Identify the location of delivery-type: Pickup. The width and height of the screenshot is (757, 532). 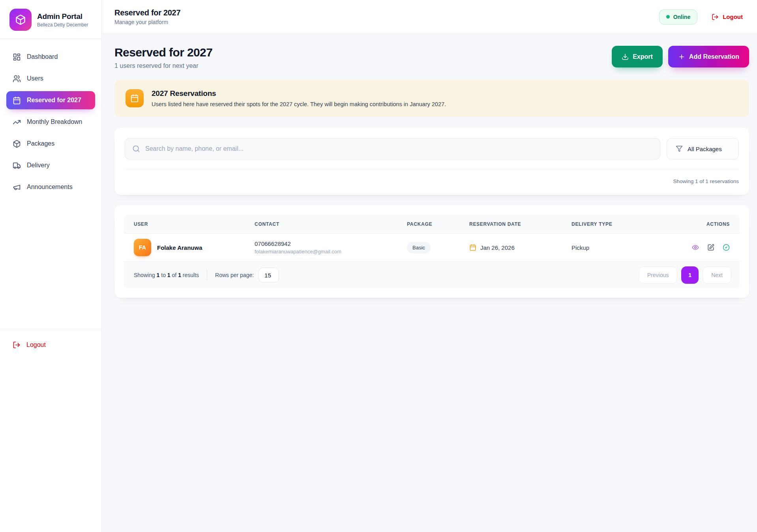
(621, 248).